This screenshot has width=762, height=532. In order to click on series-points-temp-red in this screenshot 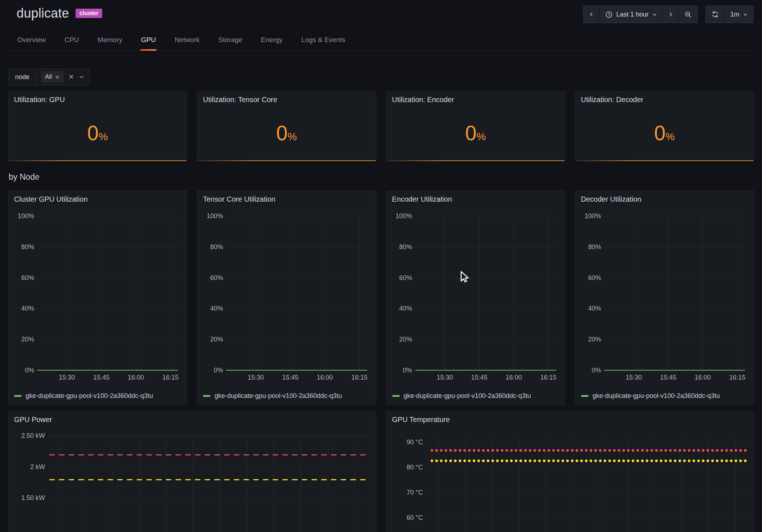, I will do `click(589, 450)`.